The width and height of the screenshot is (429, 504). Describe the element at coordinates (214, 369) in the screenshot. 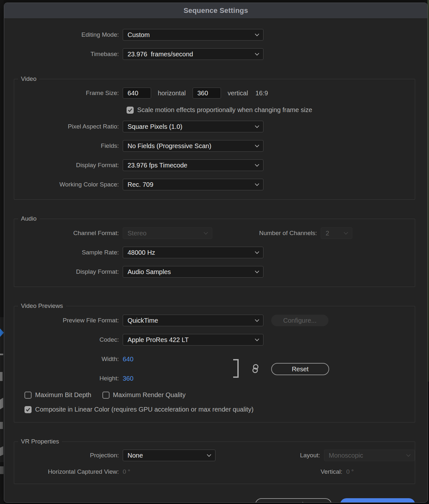

I see `preview-dimensions-block: Width: 640 Height: 360 Reset` at that location.